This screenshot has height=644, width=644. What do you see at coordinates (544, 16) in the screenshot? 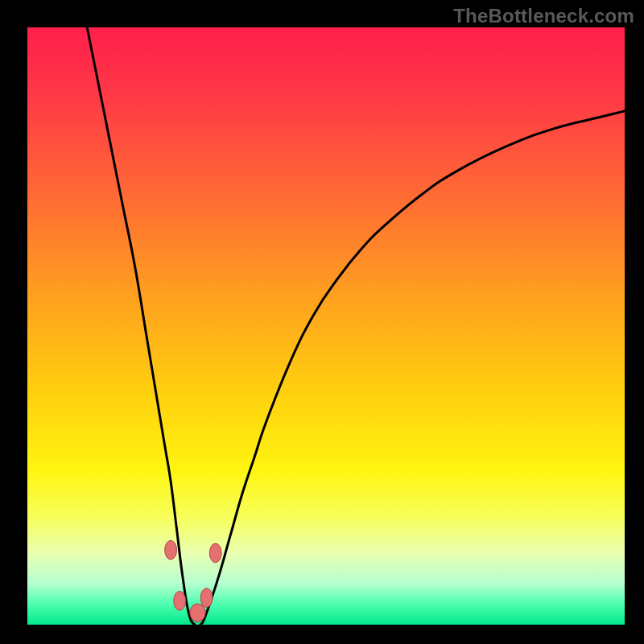
I see `watermark-text: TheBottleneck.com` at bounding box center [544, 16].